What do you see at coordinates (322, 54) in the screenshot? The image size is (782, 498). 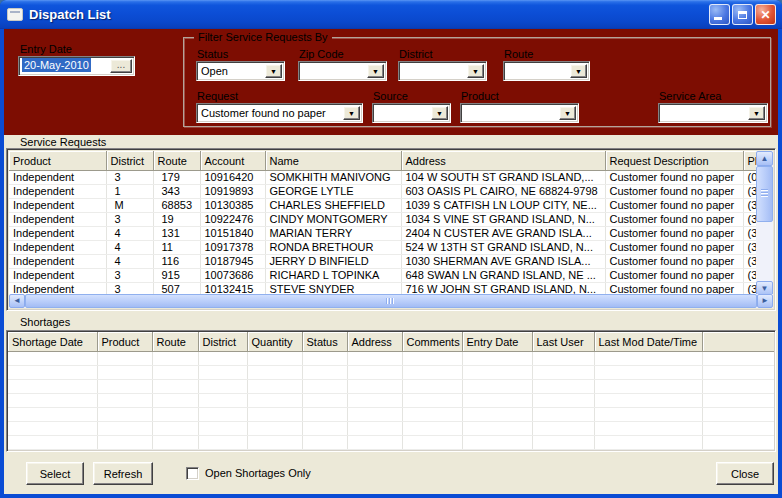 I see `zip-code-label: Zip Code` at bounding box center [322, 54].